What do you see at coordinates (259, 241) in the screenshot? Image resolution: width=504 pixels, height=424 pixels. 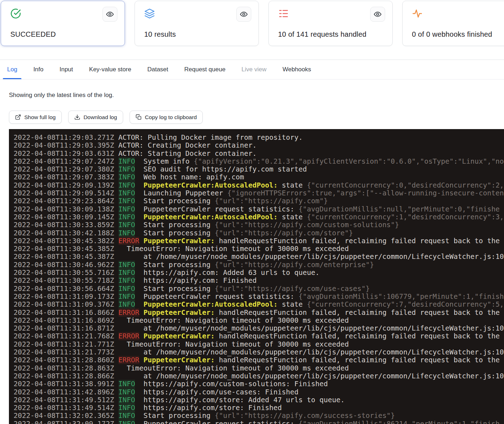 I see `log-line: 2022-04-08T11:30:45.382Z ERROR Puppeteer…` at bounding box center [259, 241].